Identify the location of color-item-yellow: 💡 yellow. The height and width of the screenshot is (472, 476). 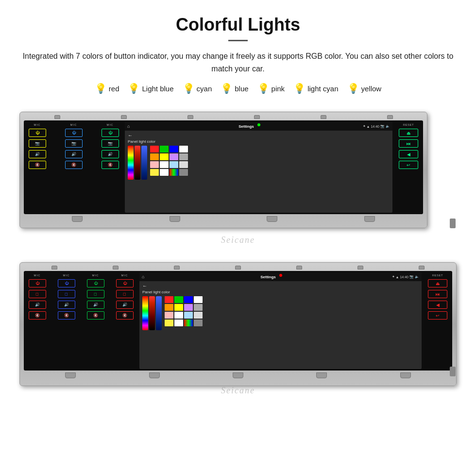
(364, 88).